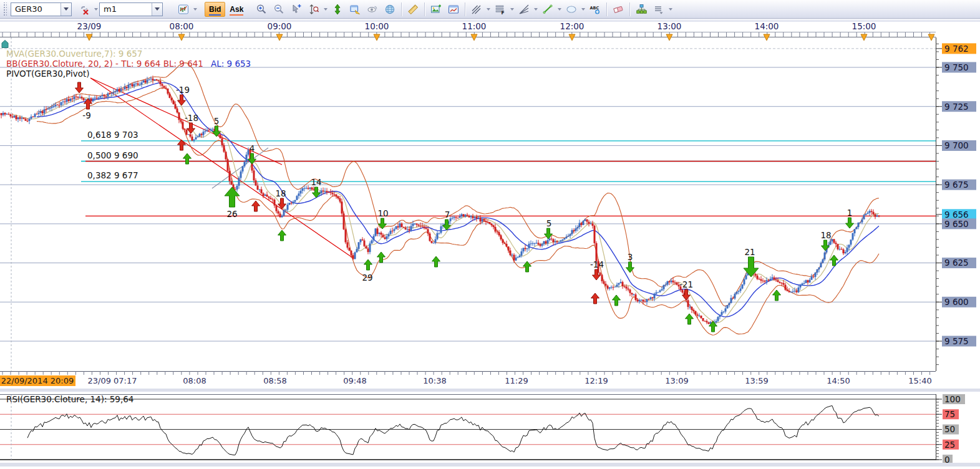 The width and height of the screenshot is (980, 469). Describe the element at coordinates (957, 185) in the screenshot. I see `price-label: 9 675` at that location.